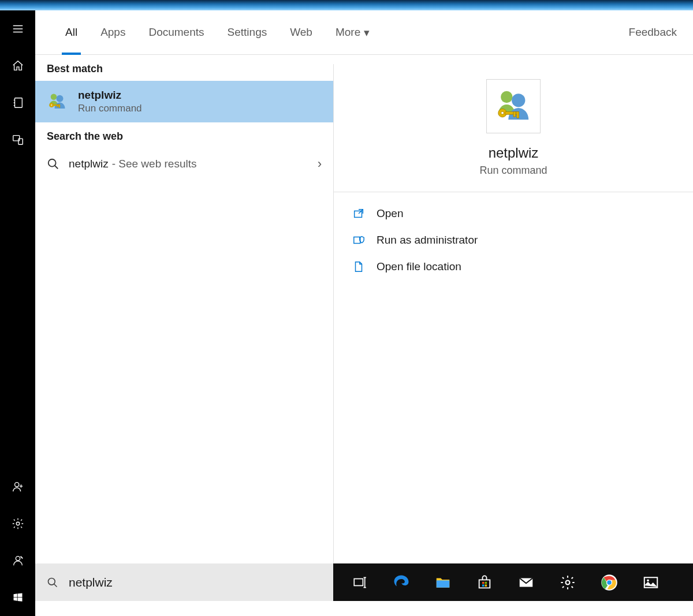 The height and width of the screenshot is (616, 693). What do you see at coordinates (359, 240) in the screenshot?
I see `shield-run-icon` at bounding box center [359, 240].